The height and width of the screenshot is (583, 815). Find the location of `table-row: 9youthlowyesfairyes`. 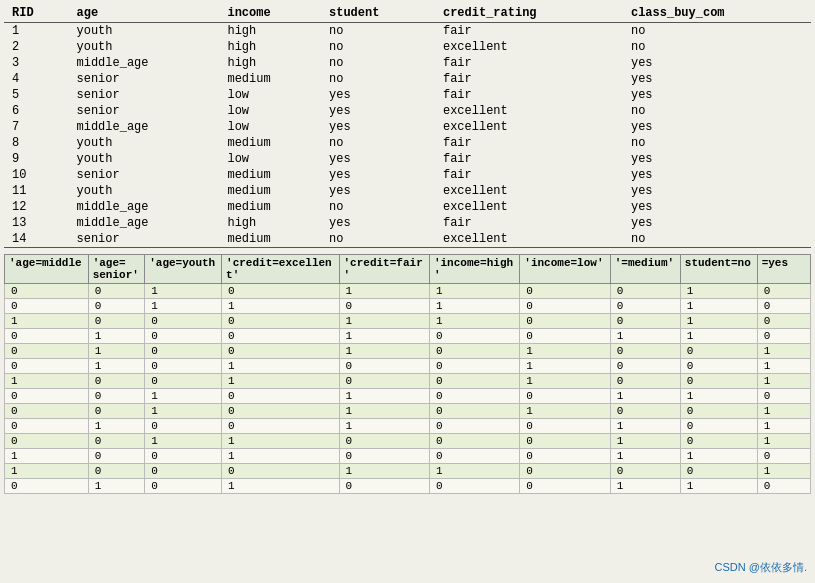

table-row: 9youthlowyesfairyes is located at coordinates (408, 159).